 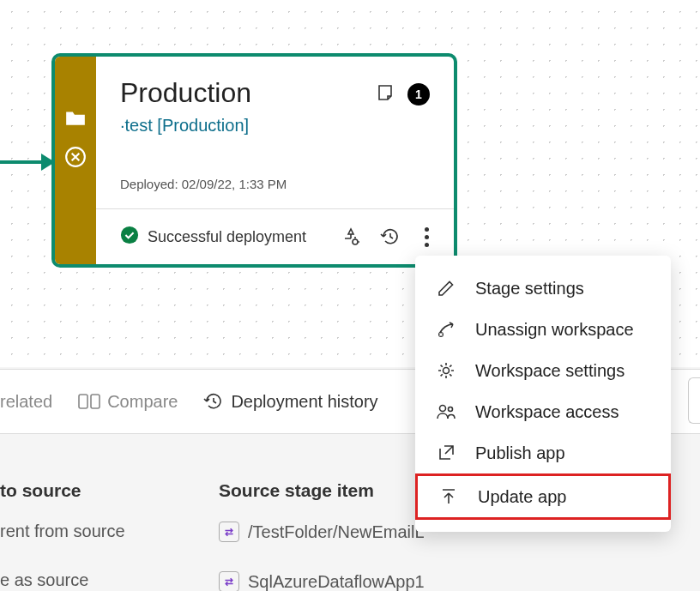 What do you see at coordinates (237, 237) in the screenshot?
I see `deployment-status: Successful deployment` at bounding box center [237, 237].